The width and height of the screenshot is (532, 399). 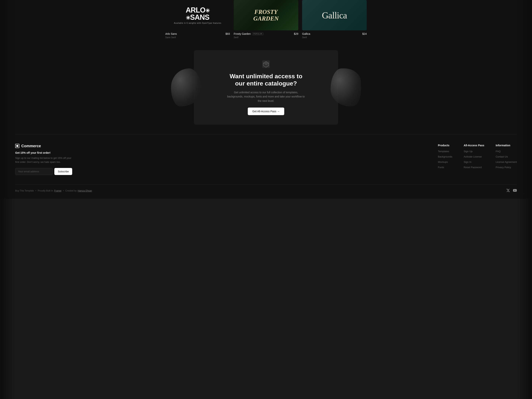 What do you see at coordinates (266, 64) in the screenshot?
I see `cube-icon` at bounding box center [266, 64].